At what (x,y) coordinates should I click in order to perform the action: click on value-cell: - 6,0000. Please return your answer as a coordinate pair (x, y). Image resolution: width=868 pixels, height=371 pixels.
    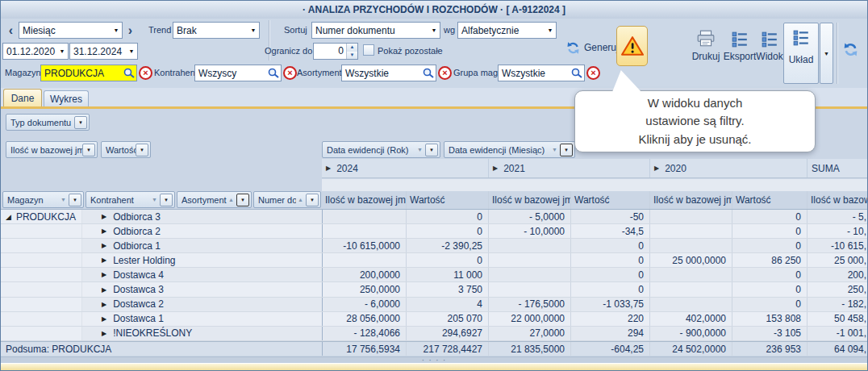
    Looking at the image, I should click on (364, 305).